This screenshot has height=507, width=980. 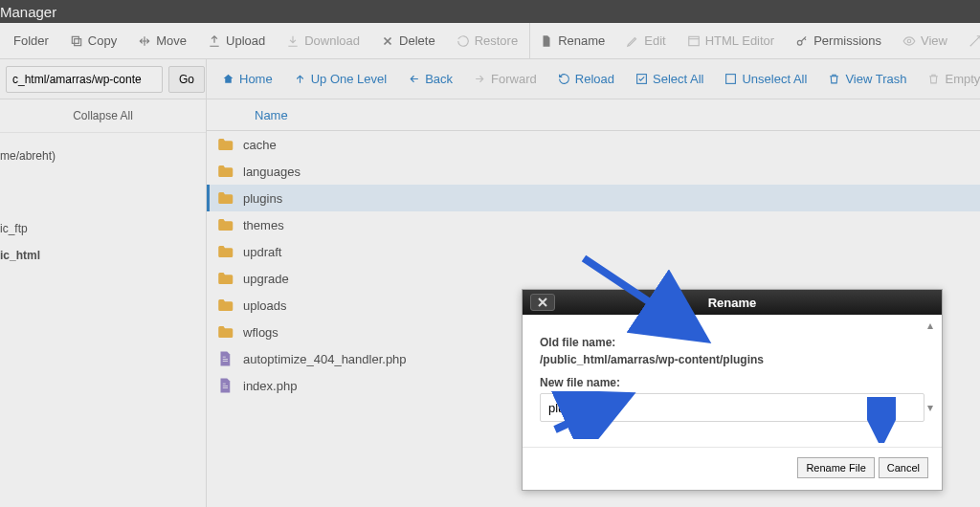 I want to click on file-row: languages, so click(x=593, y=171).